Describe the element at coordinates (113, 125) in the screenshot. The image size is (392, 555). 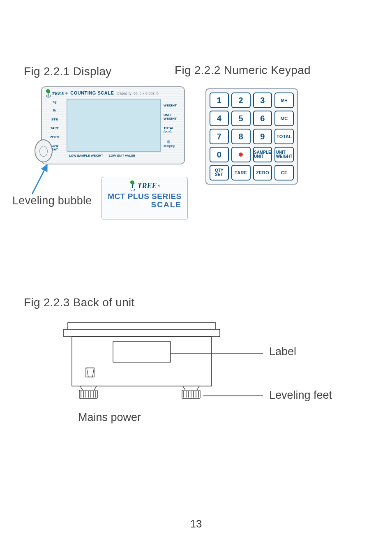
I see `display-body: kg lb STB TARE ZERO LOW BAT WEIGHT UNIT …` at that location.